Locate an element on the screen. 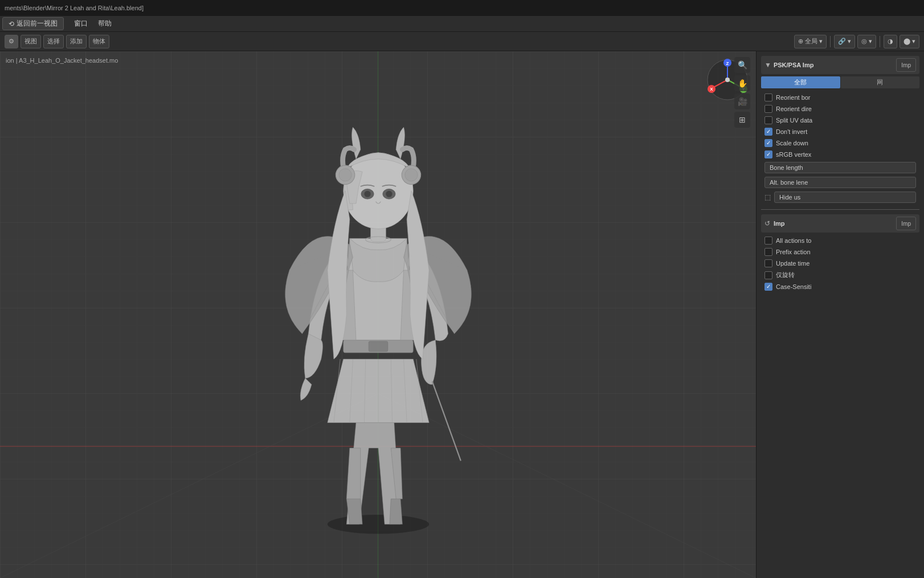 Image resolution: width=924 pixels, height=578 pixels. reorient-bones-cb is located at coordinates (768, 97).